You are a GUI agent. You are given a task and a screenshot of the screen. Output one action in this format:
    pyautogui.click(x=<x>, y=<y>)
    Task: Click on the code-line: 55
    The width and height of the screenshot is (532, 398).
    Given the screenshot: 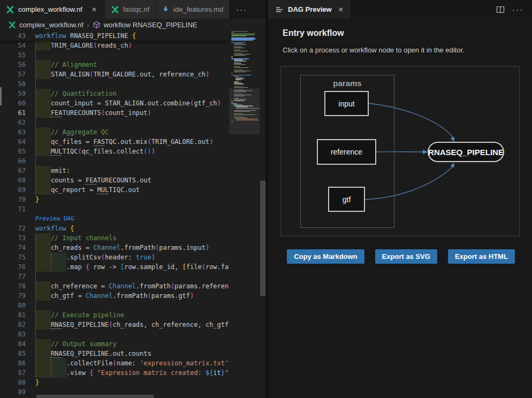 What is the action you would take?
    pyautogui.click(x=115, y=55)
    